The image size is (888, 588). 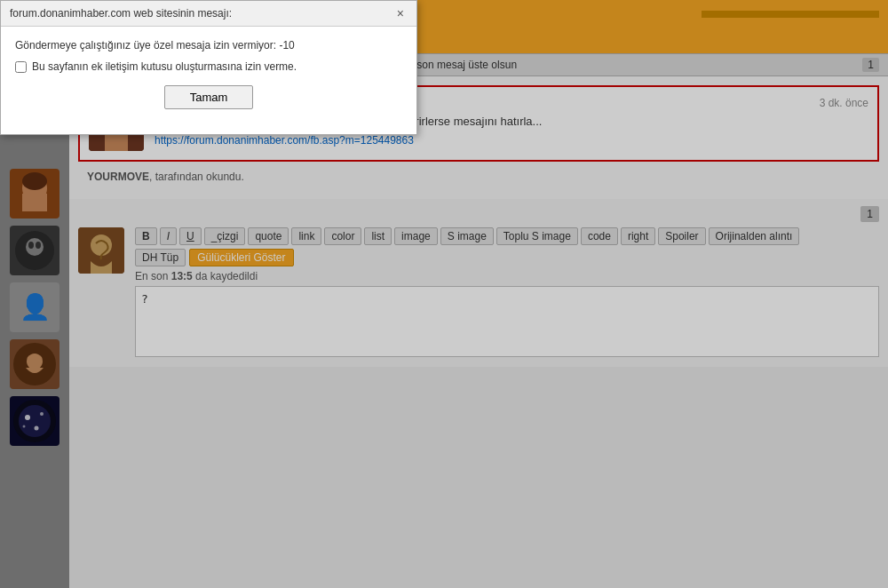 What do you see at coordinates (209, 67) in the screenshot?
I see `dialog-checkbox-row: Bu sayfanın ek iletişim kutusu oluşturma…` at bounding box center [209, 67].